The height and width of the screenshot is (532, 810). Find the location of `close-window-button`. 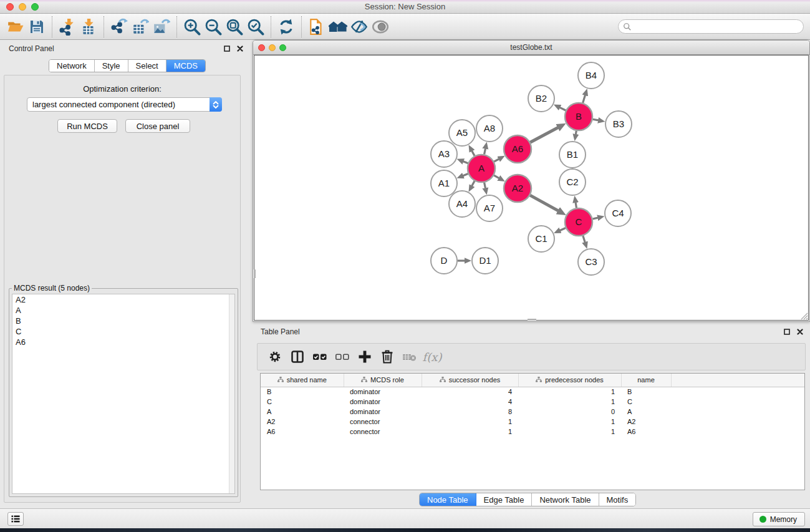

close-window-button is located at coordinates (10, 7).